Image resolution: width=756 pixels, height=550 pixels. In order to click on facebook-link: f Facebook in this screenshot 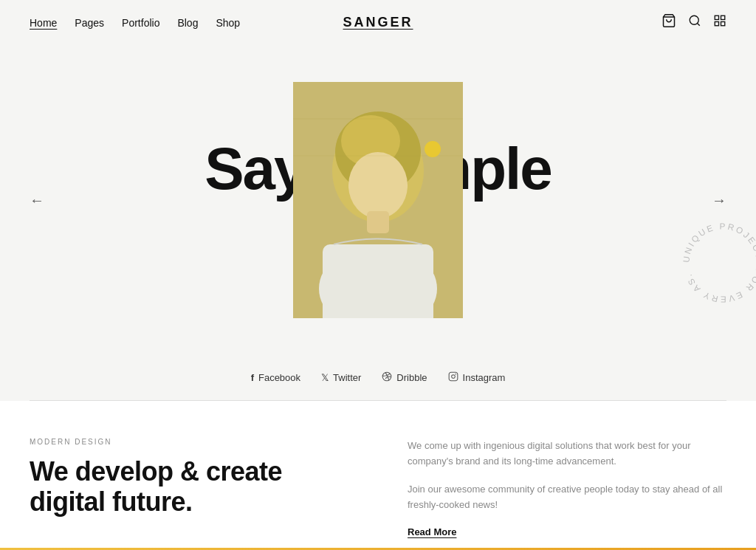, I will do `click(276, 378)`.